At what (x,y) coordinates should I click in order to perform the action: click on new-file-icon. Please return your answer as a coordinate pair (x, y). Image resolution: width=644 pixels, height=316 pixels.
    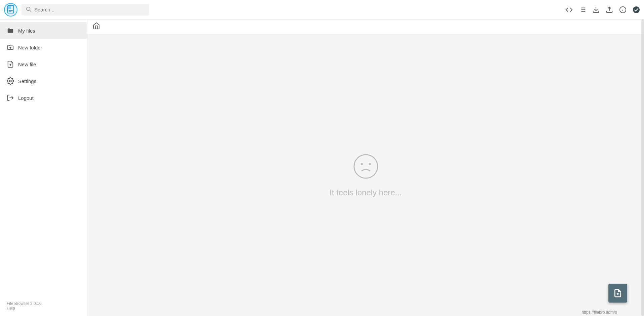
    Looking at the image, I should click on (10, 64).